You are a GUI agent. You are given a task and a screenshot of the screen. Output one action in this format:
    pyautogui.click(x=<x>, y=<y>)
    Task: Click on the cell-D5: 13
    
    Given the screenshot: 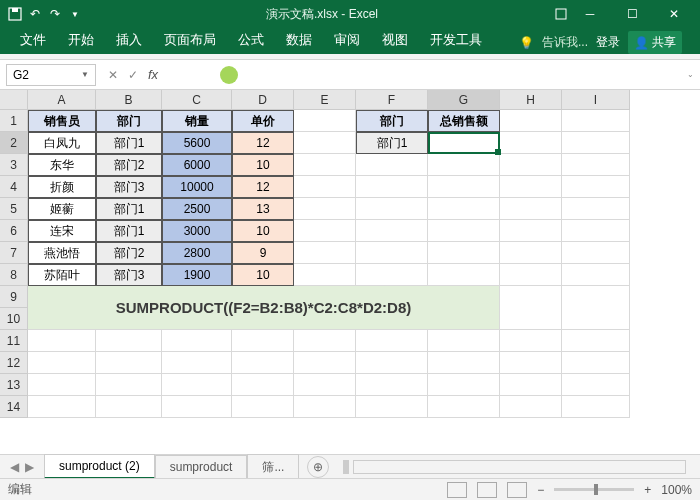 What is the action you would take?
    pyautogui.click(x=263, y=209)
    